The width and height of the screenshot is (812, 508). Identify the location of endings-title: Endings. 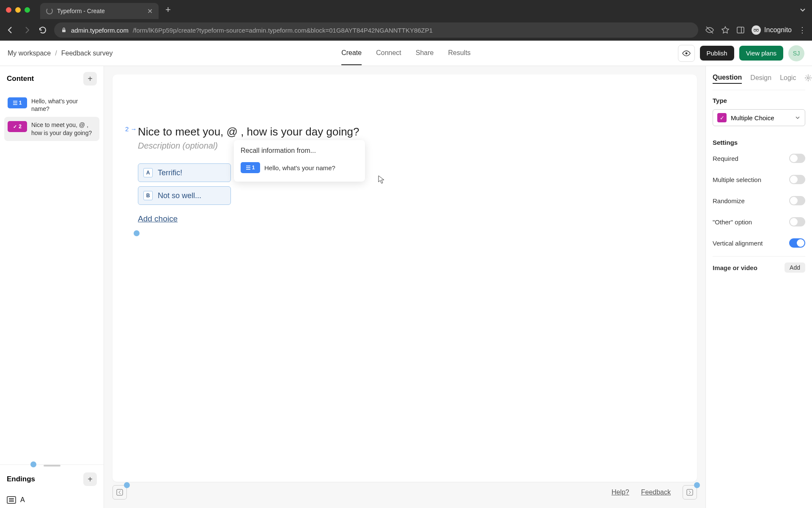
(21, 479).